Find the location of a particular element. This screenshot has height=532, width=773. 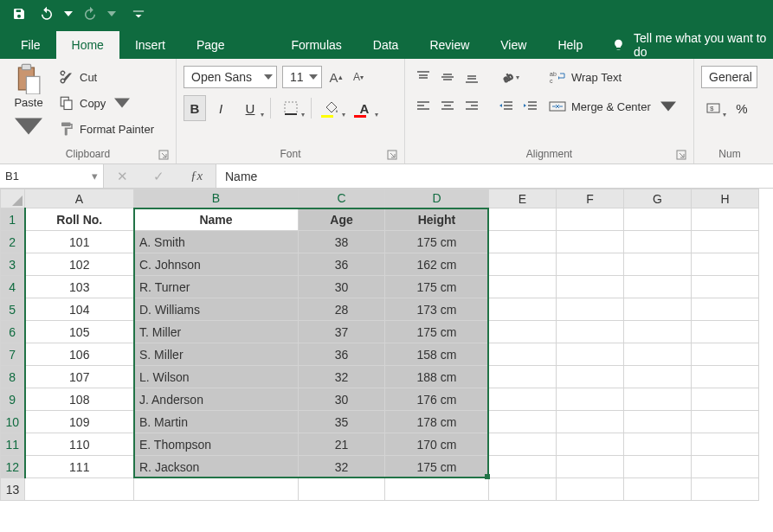

row-header-5: 5 is located at coordinates (13, 310).